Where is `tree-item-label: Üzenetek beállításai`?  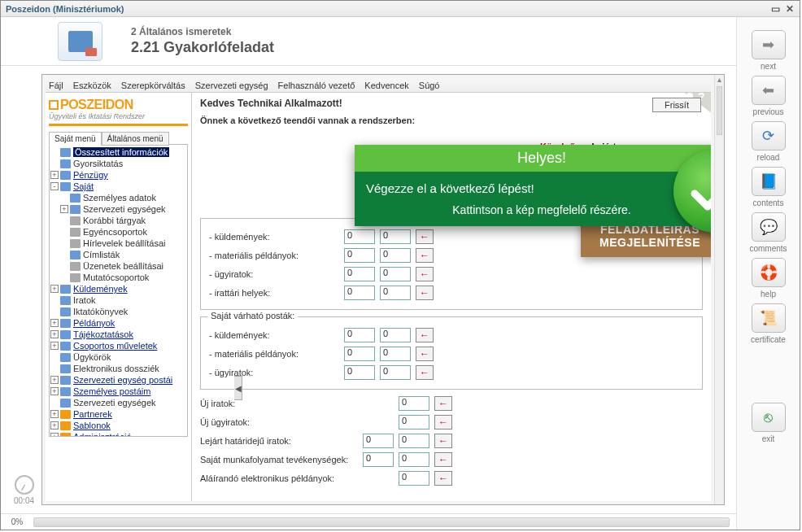
tree-item-label: Üzenetek beállításai is located at coordinates (124, 266).